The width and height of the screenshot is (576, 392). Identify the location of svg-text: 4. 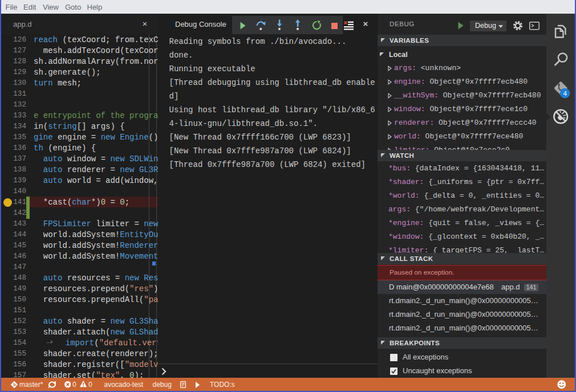
(565, 93).